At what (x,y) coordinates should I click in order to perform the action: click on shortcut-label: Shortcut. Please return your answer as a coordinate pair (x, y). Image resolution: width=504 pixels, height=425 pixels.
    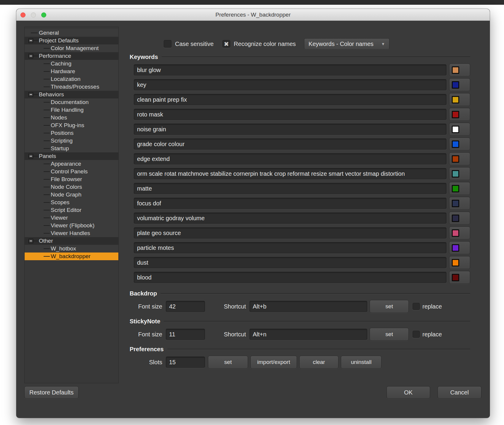
    Looking at the image, I should click on (230, 306).